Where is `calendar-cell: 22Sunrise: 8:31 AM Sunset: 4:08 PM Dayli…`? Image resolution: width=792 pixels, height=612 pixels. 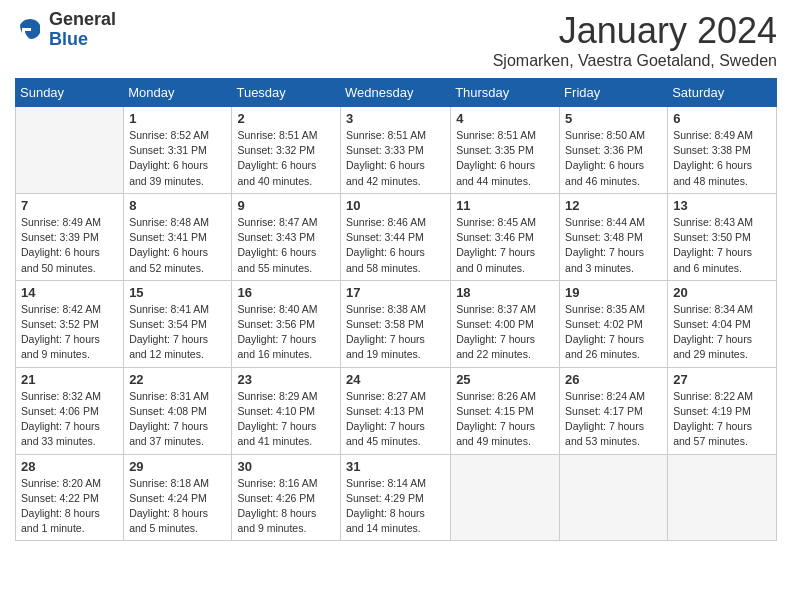 calendar-cell: 22Sunrise: 8:31 AM Sunset: 4:08 PM Dayli… is located at coordinates (178, 410).